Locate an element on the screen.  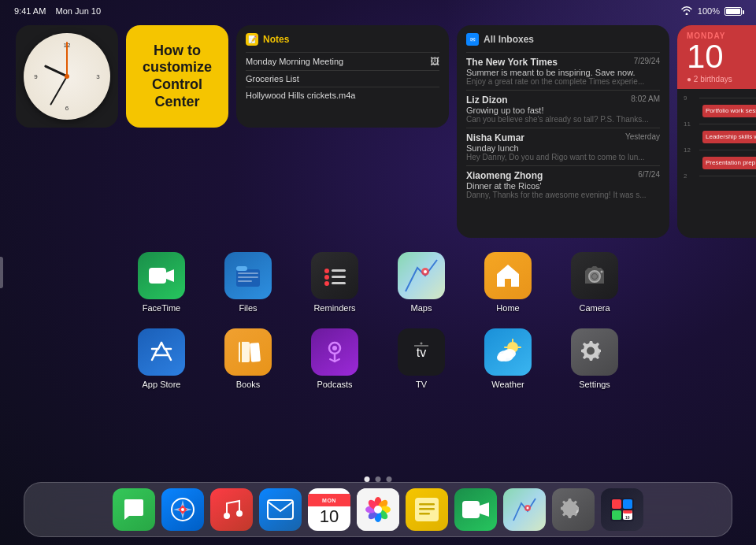
notes-header: 📝 Notes is located at coordinates (343, 39).